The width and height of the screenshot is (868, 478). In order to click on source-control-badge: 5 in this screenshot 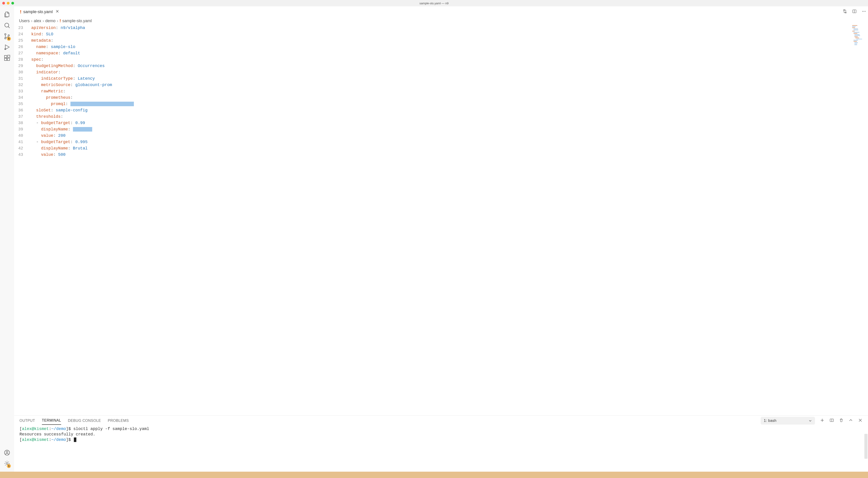, I will do `click(9, 39)`.